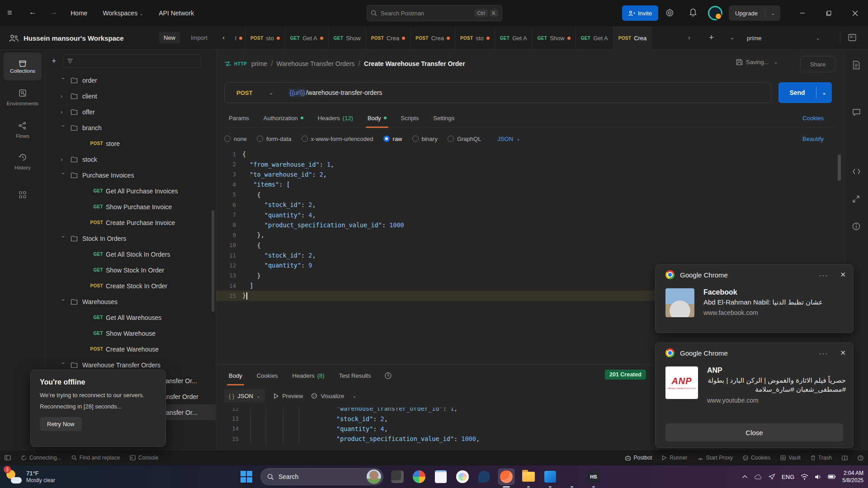 Image resolution: width=868 pixels, height=488 pixels. What do you see at coordinates (415, 64) in the screenshot?
I see `breadcrumb-request-title: Create Warehouse Transfer Order` at bounding box center [415, 64].